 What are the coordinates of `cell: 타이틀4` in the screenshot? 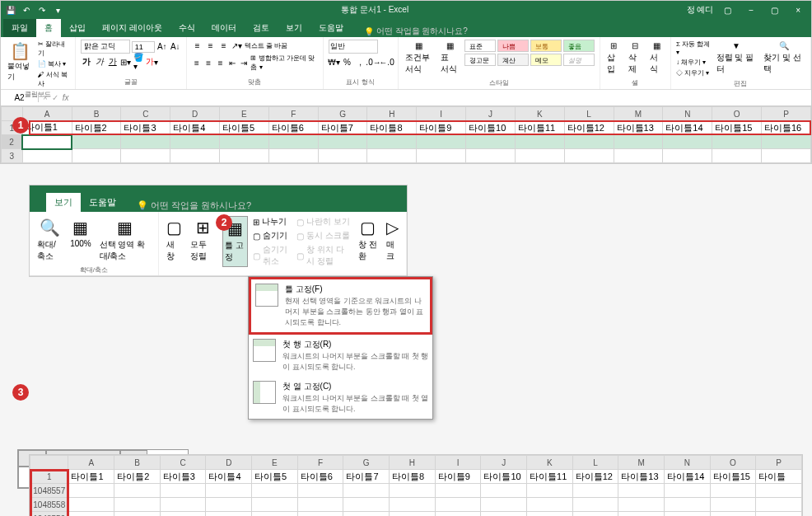 It's located at (195, 129).